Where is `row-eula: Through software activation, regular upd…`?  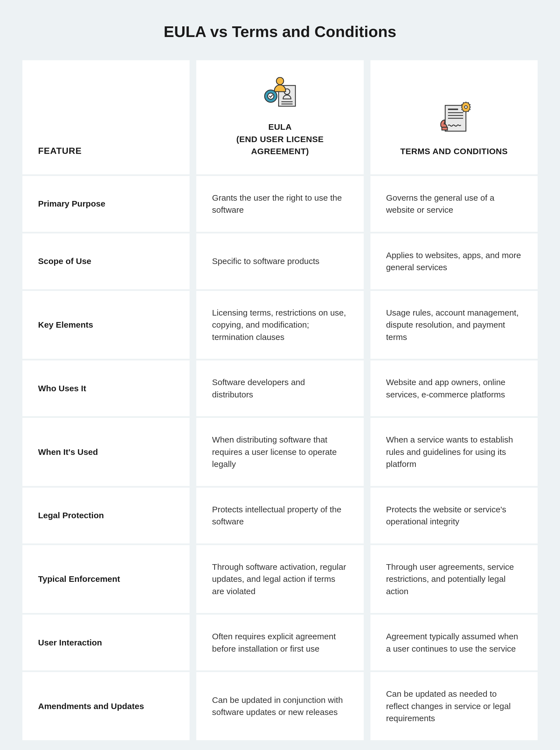 row-eula: Through software activation, regular upd… is located at coordinates (280, 579).